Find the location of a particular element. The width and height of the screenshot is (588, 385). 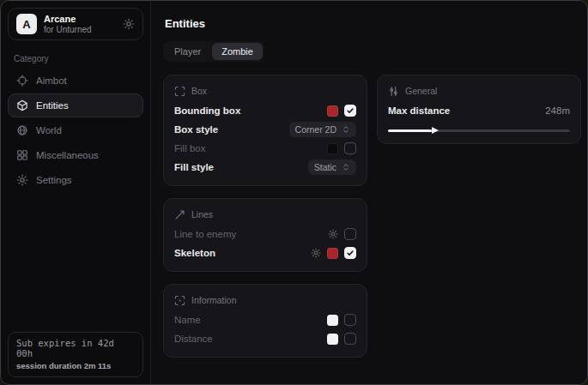

brand-card: A Arcane for Unturned is located at coordinates (76, 24).